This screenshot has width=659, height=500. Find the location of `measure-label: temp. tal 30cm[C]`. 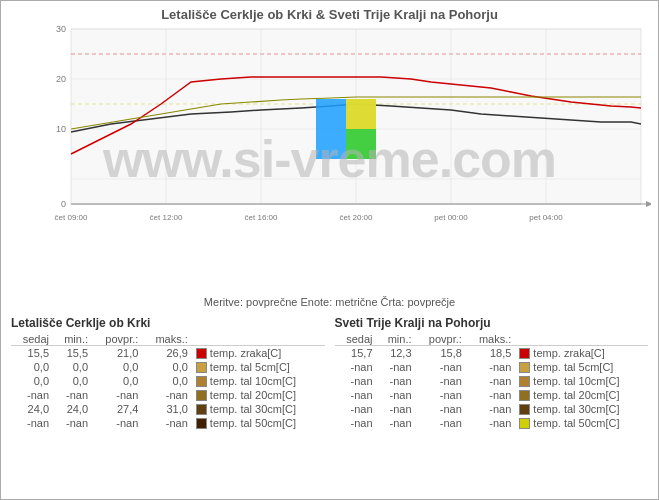

measure-label: temp. tal 30cm[C] is located at coordinates (253, 409).